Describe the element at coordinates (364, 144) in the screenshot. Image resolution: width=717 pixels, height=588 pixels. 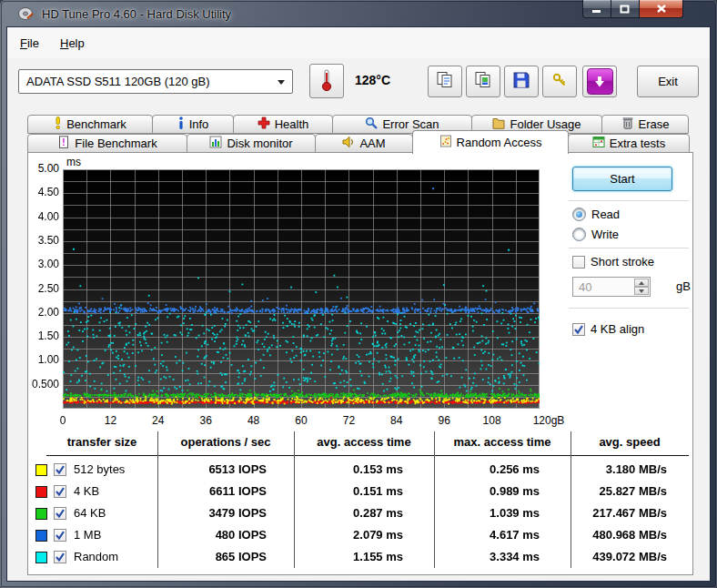
I see `tab-aam: AAM` at that location.